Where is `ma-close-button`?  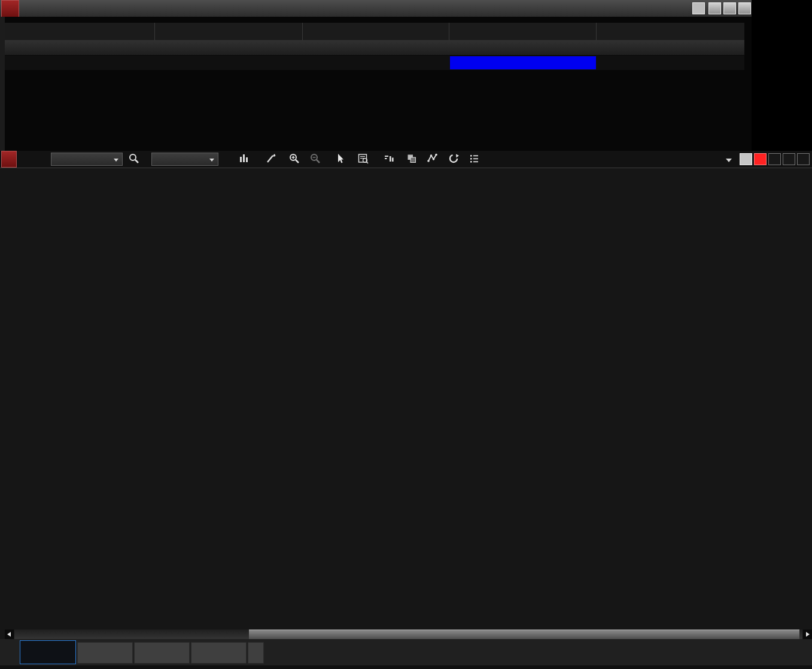 ma-close-button is located at coordinates (744, 8).